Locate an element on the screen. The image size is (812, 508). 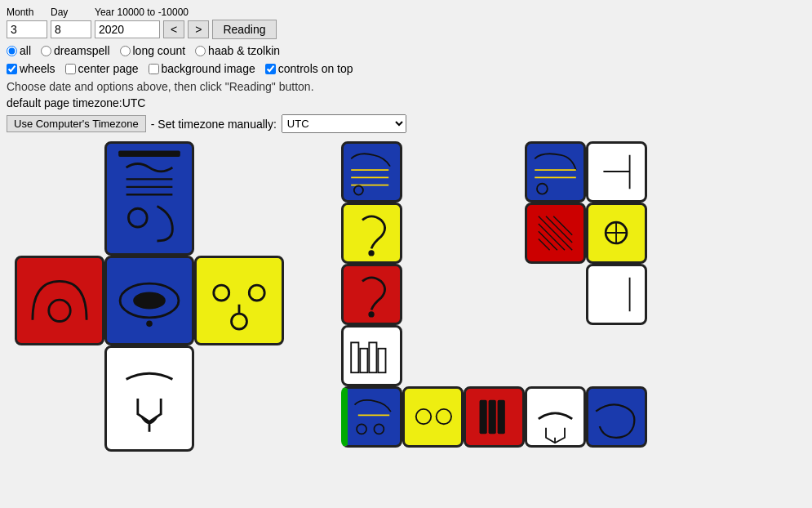
column-headers: Month Day Year 10000 to -10000 is located at coordinates (406, 12).